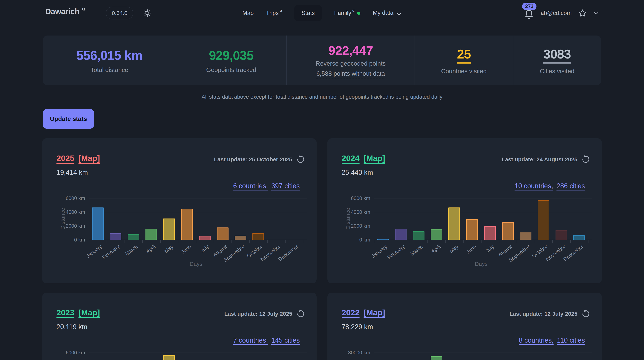 The image size is (644, 360). I want to click on y-axis-tick-label: 6000 km, so click(349, 198).